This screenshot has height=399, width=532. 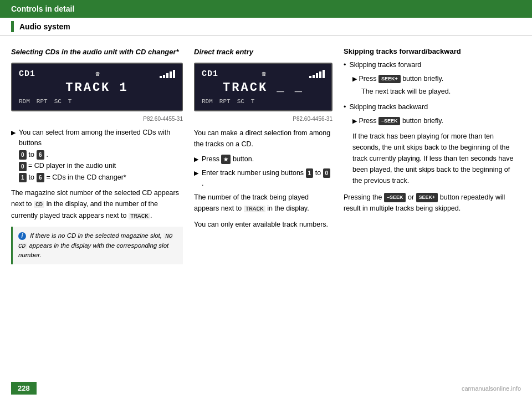 I want to click on track-text-1: TRACK 1, so click(x=97, y=88).